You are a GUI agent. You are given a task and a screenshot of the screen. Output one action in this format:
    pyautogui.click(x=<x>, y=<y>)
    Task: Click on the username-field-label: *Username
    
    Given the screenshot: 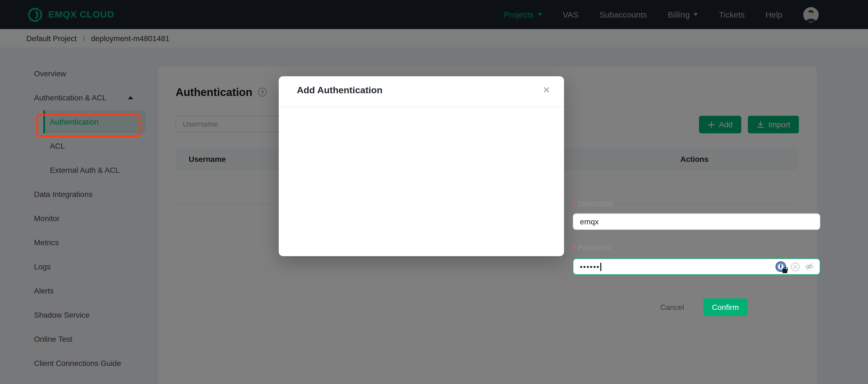 What is the action you would take?
    pyautogui.click(x=593, y=203)
    